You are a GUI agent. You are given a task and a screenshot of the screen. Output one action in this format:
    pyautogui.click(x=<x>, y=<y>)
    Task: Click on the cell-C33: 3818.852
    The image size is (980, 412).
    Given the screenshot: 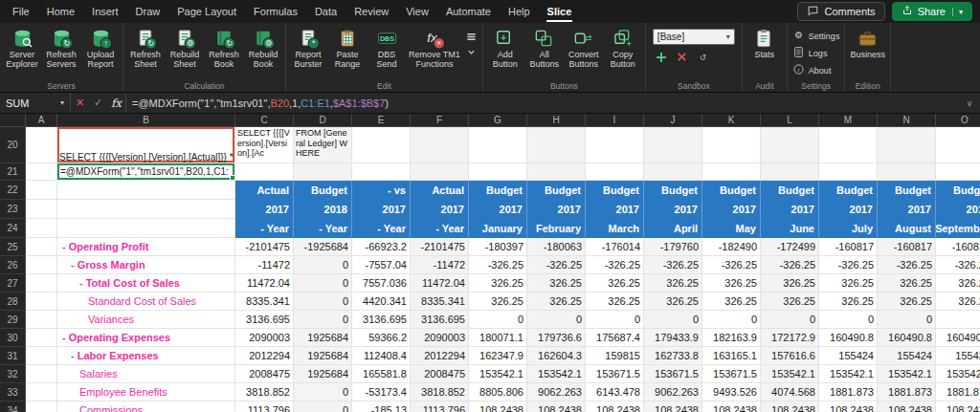 What is the action you would take?
    pyautogui.click(x=264, y=392)
    